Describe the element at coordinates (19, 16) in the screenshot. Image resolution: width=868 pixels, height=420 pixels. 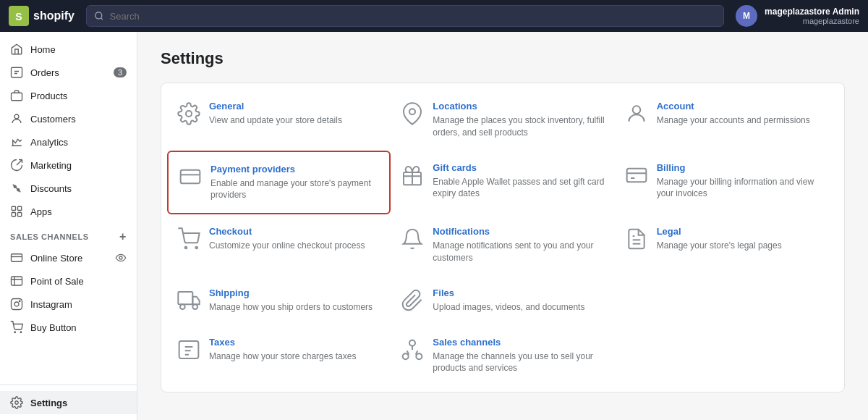
I see `shopify-logo-icon: S` at that location.